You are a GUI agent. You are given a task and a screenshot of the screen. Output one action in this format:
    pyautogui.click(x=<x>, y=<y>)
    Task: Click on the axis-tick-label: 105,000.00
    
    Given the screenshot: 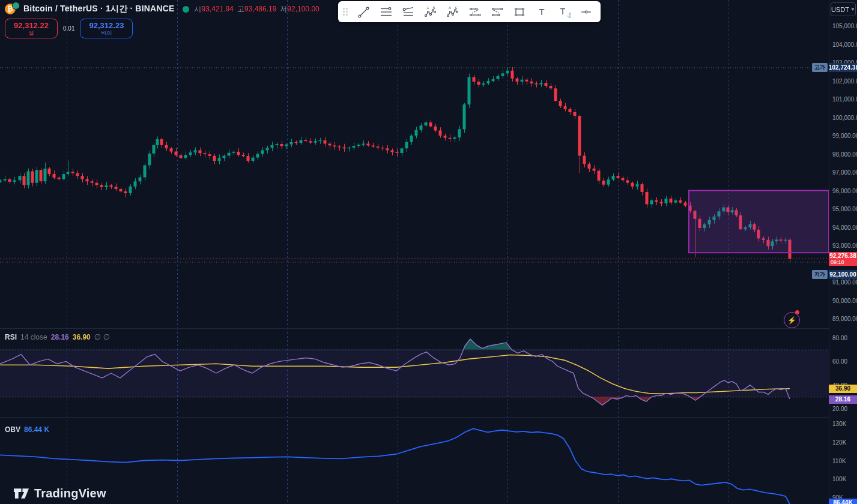 What is the action you would take?
    pyautogui.click(x=844, y=26)
    